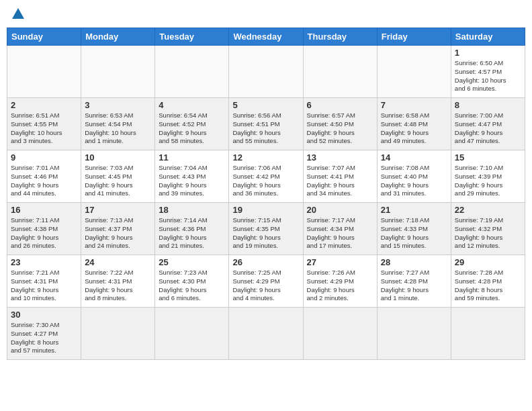 This screenshot has height=411, width=532. Describe the element at coordinates (118, 234) in the screenshot. I see `day-info: Sunrise: 7:13 AM Sunset: 4:37 PM Dayligh…` at that location.